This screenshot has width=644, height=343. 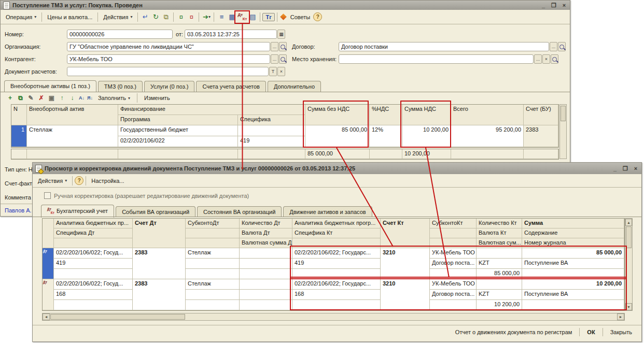 I want to click on asset-cell: Стеллаж, so click(x=73, y=136).